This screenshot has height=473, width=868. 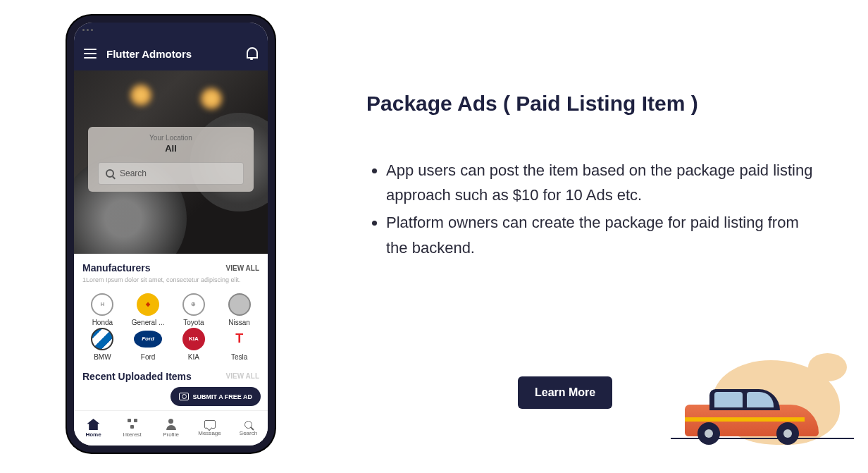 I want to click on search-icon, so click(x=110, y=173).